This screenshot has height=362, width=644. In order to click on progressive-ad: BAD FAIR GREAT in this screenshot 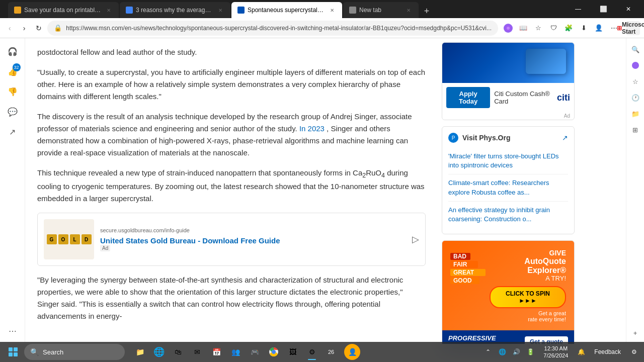, I will do `click(508, 292)`.